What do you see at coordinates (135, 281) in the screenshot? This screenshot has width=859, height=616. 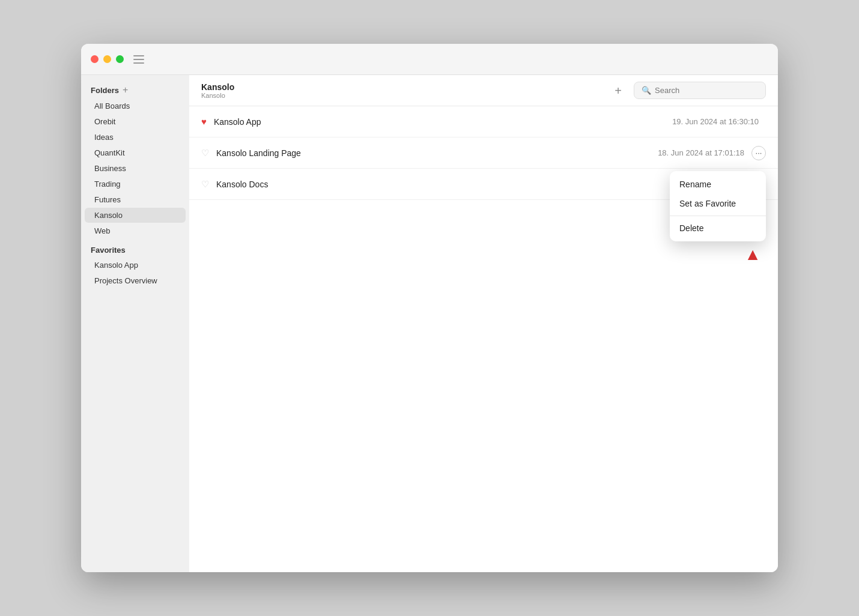 I see `sidebar-item-projects-overview: Projects Overview` at bounding box center [135, 281].